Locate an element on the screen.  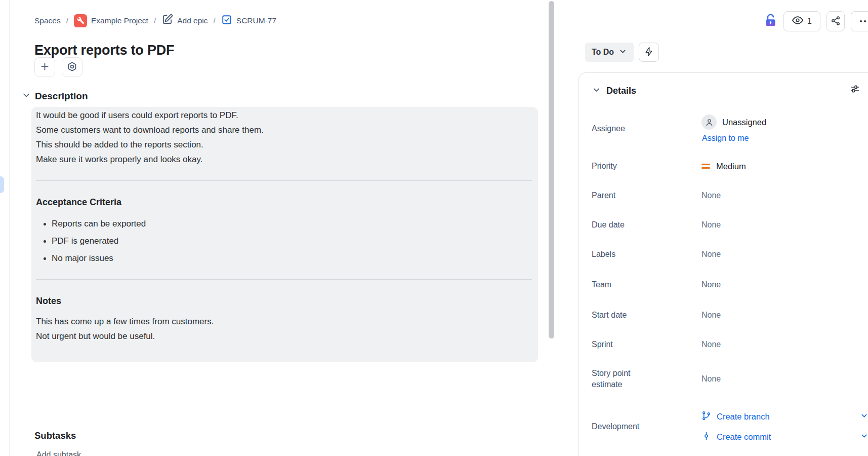
avatar is located at coordinates (709, 122).